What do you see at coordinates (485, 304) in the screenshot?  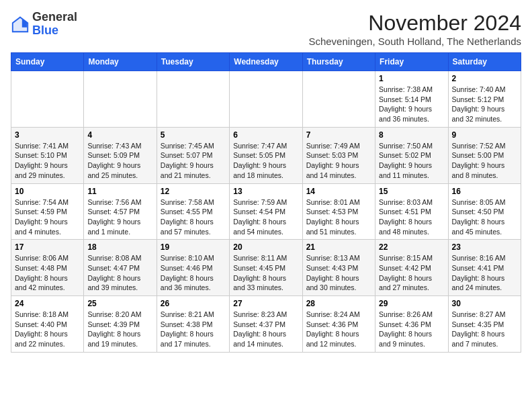 I see `day-number: 30` at bounding box center [485, 304].